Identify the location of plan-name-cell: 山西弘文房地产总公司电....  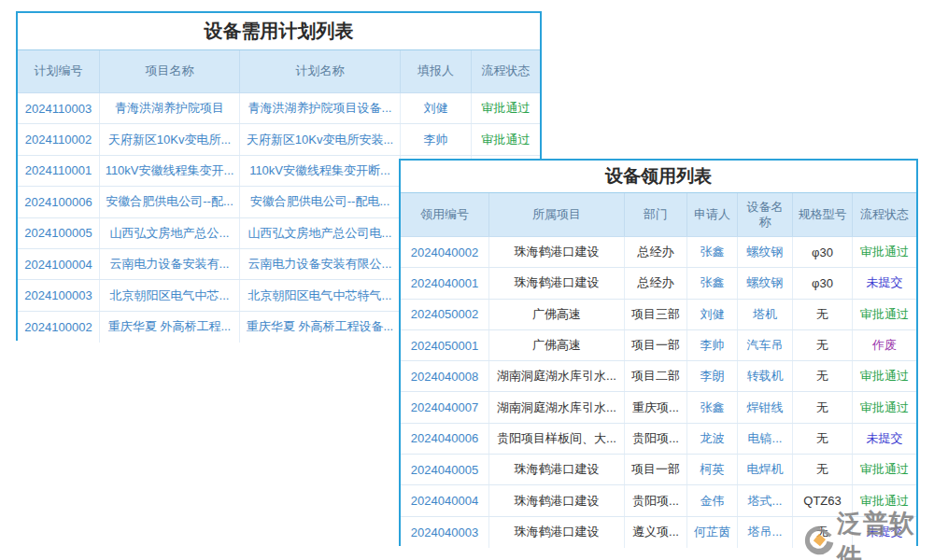
(320, 233).